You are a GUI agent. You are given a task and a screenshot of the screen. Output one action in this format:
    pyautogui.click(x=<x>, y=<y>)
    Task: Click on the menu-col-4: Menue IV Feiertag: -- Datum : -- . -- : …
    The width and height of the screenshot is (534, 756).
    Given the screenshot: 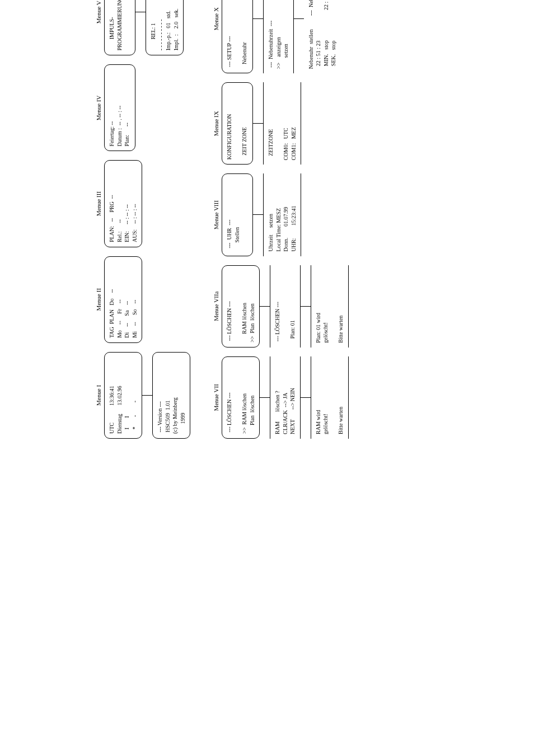 What is the action you would take?
    pyautogui.click(x=143, y=107)
    